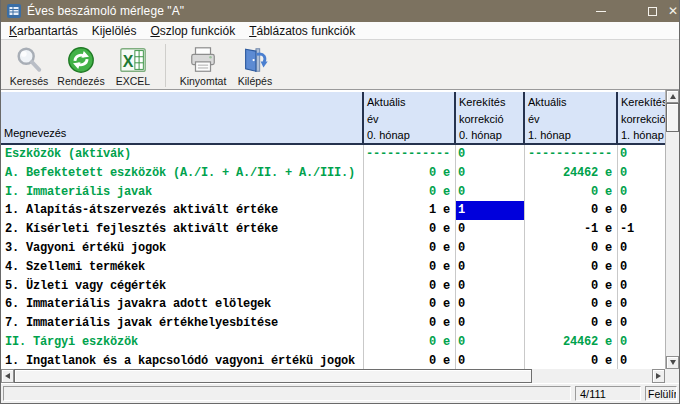 This screenshot has width=680, height=404. Describe the element at coordinates (652, 12) in the screenshot. I see `maximize-icon` at that location.